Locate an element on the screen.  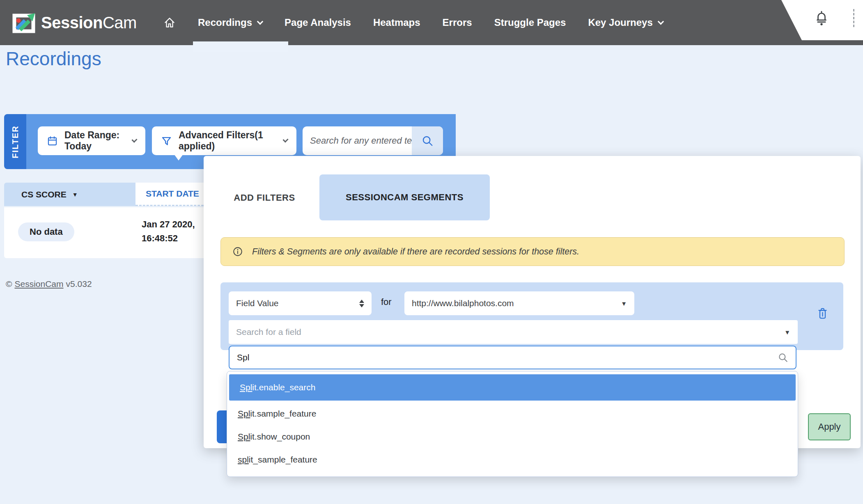
active-nav-tab-indicator is located at coordinates (241, 47).